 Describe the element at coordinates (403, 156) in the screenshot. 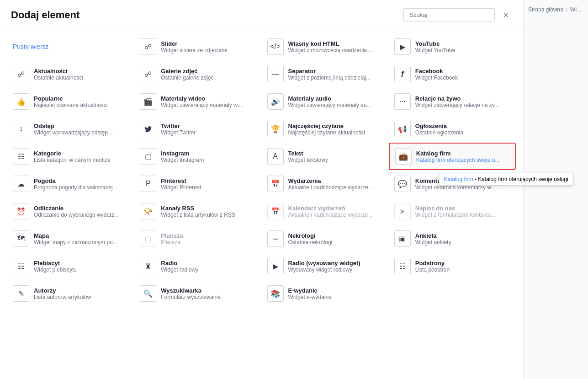

I see `briefcase-icon: 💼` at that location.